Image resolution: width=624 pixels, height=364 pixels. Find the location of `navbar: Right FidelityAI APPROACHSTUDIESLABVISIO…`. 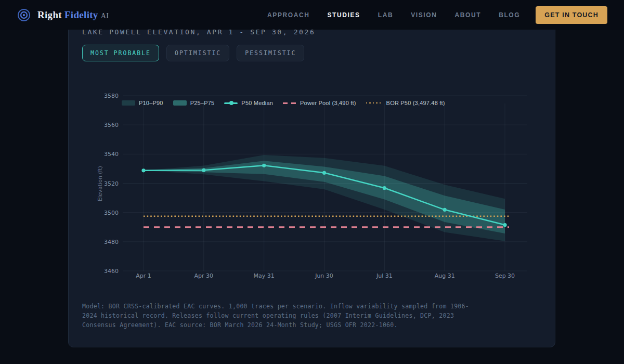

navbar: Right FidelityAI APPROACHSTUDIESLABVISIO… is located at coordinates (312, 15).